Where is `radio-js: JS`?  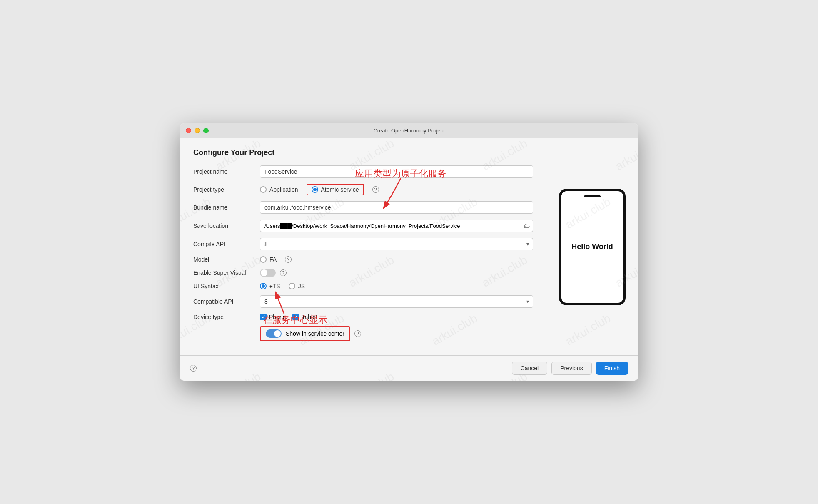 radio-js: JS is located at coordinates (297, 286).